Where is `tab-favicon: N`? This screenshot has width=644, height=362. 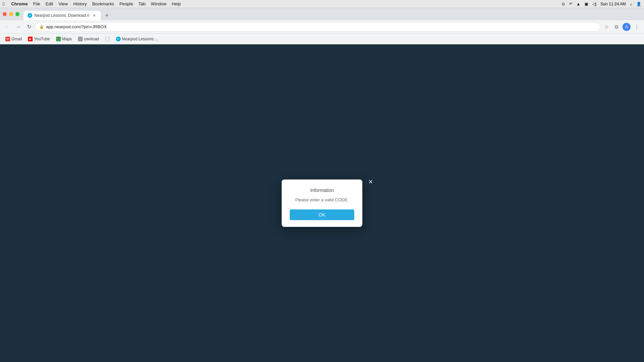
tab-favicon: N is located at coordinates (30, 15).